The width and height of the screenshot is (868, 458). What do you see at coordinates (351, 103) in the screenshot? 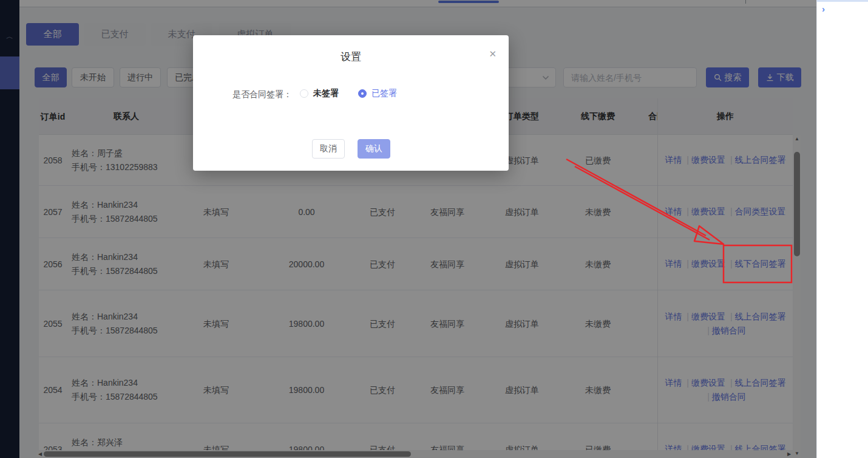
I see `settings-modal: 设置 ✕ 是否合同签署： 未签署已签署 取消 确认` at bounding box center [351, 103].